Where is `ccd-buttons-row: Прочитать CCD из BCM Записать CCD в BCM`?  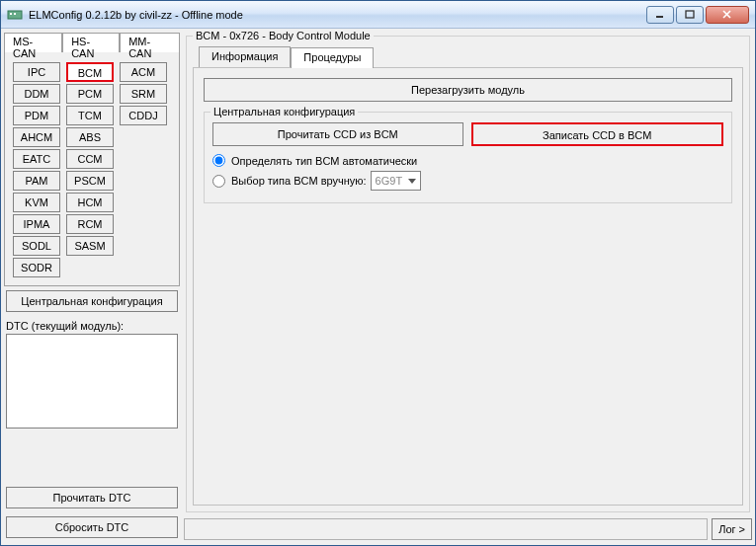
ccd-buttons-row: Прочитать CCD из BCM Записать CCD в BCM is located at coordinates (468, 134).